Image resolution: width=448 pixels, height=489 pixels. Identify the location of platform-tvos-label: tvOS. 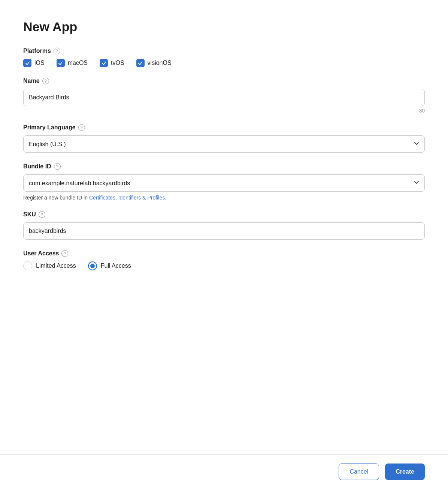
(118, 63).